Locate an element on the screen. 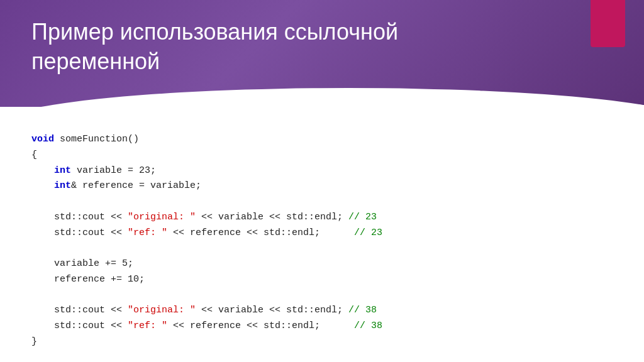  code-line-2: { is located at coordinates (322, 156).